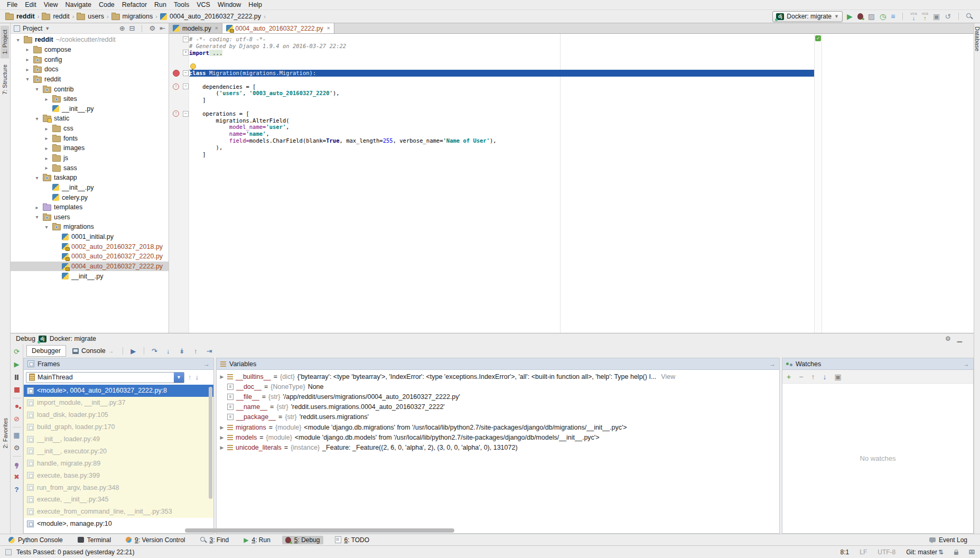  What do you see at coordinates (502, 127) in the screenshot?
I see `code-line: model_name='user',` at bounding box center [502, 127].